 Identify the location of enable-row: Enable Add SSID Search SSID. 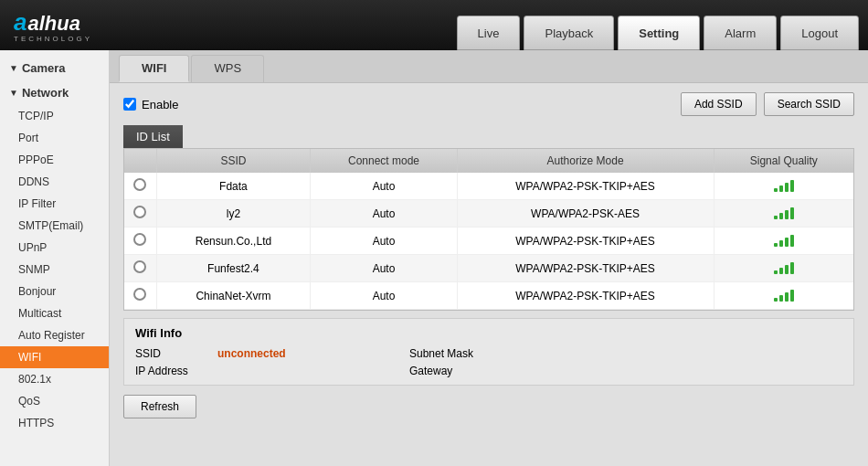
(489, 104).